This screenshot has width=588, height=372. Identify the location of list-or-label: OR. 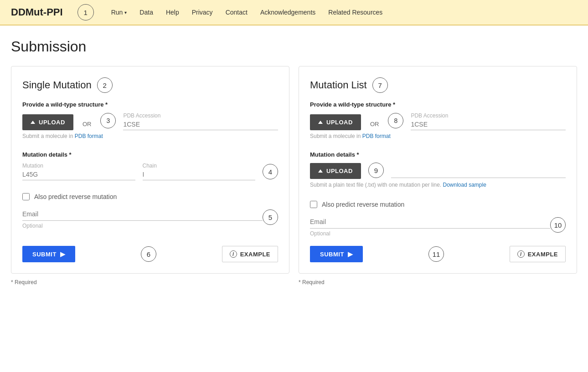
(375, 126).